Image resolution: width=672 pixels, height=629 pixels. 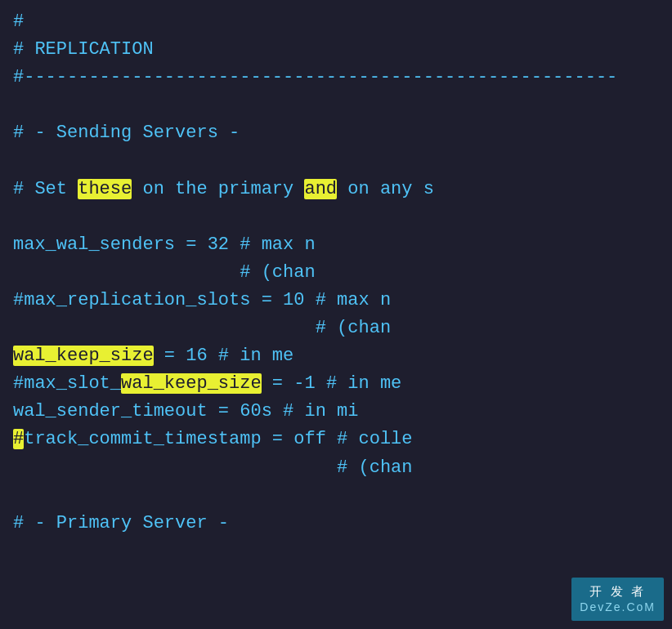 What do you see at coordinates (320, 190) in the screenshot?
I see `highlight-and: and` at bounding box center [320, 190].